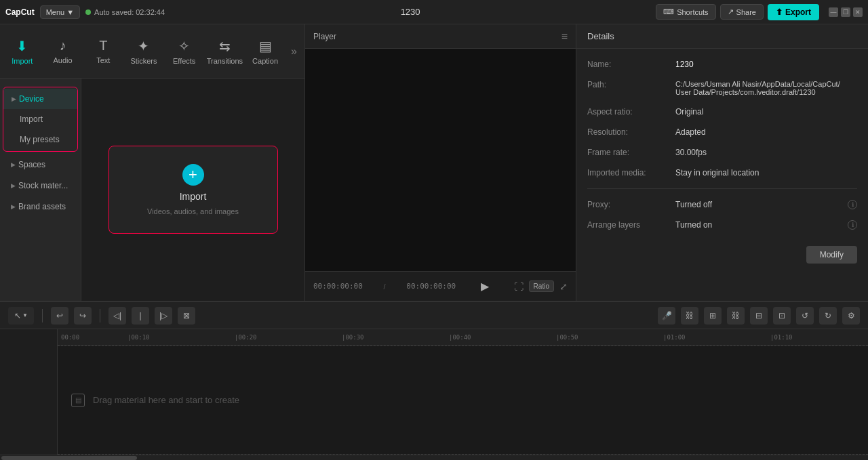 The image size is (868, 460). What do you see at coordinates (353, 337) in the screenshot?
I see `ruler-mark-3: |00:30` at bounding box center [353, 337].